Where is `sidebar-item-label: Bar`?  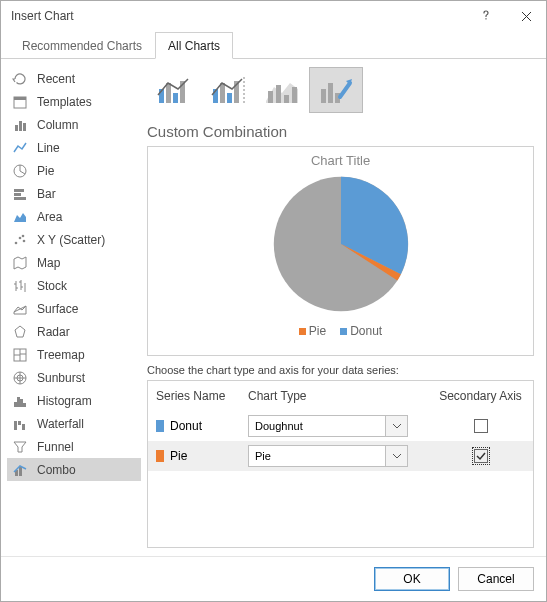
sidebar-item-label: Bar is located at coordinates (46, 194).